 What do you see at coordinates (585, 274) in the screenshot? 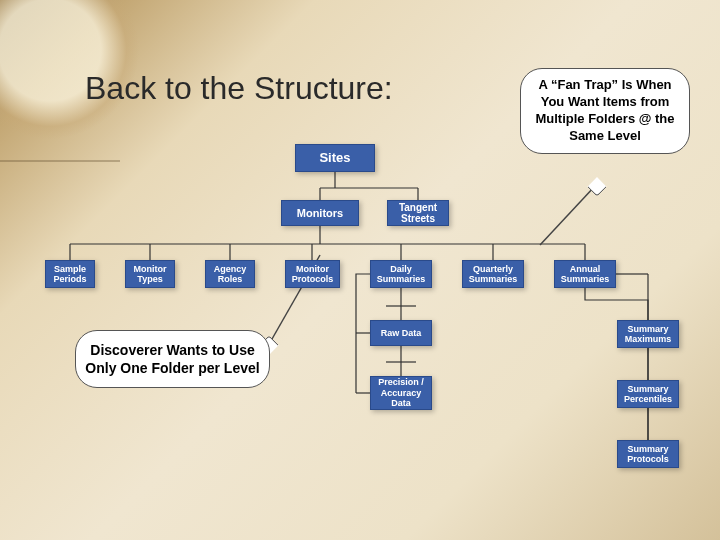
I see `node-annual-summaries: Annual Summaries` at bounding box center [585, 274].